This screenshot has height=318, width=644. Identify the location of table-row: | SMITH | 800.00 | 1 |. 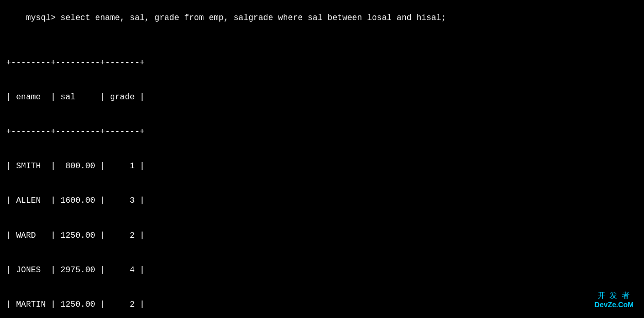
(322, 166).